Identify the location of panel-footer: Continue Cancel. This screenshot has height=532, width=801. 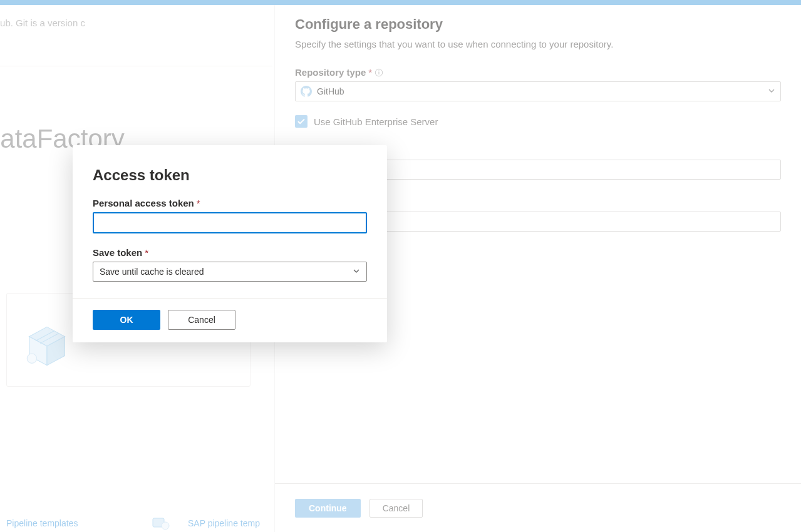
(538, 508).